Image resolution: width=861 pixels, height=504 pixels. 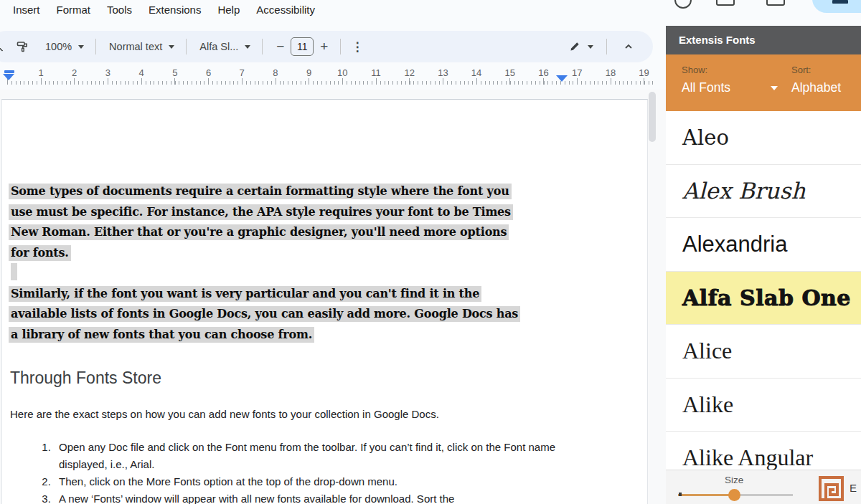 I want to click on ruler: 12345678910111213141516171819, so click(x=326, y=77).